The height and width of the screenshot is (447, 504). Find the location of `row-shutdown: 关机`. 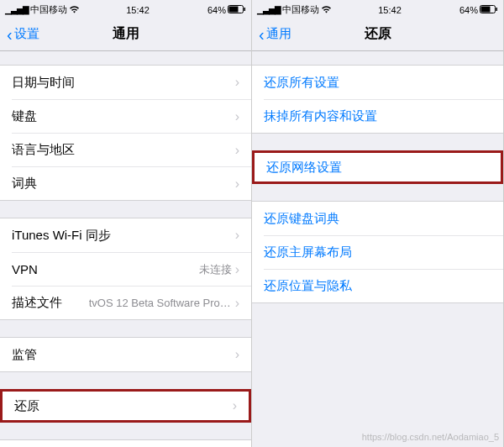

row-shutdown: 关机 is located at coordinates (126, 444).